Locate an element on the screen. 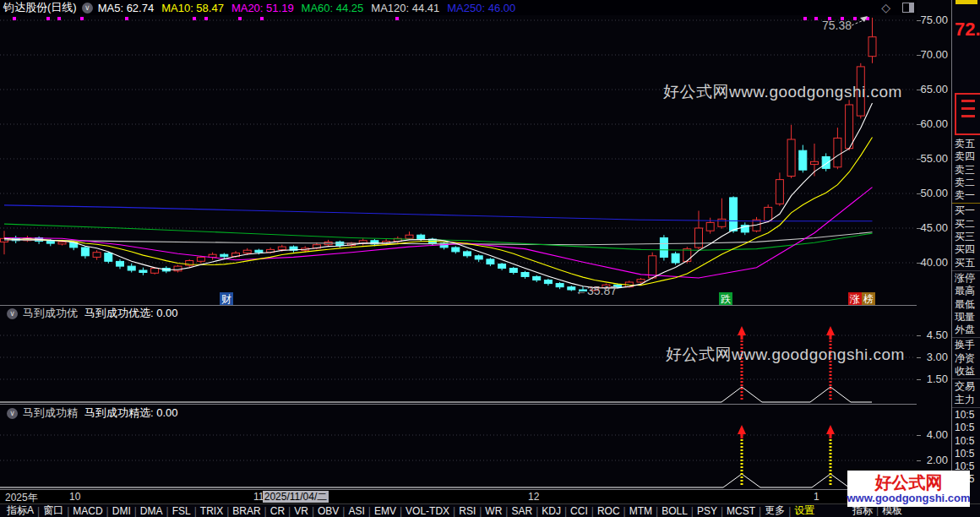  watermark-site-name: 好公式网 is located at coordinates (909, 483).